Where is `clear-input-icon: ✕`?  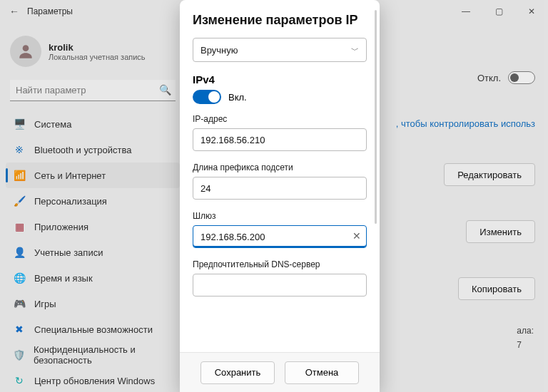 clear-input-icon: ✕ is located at coordinates (357, 236).